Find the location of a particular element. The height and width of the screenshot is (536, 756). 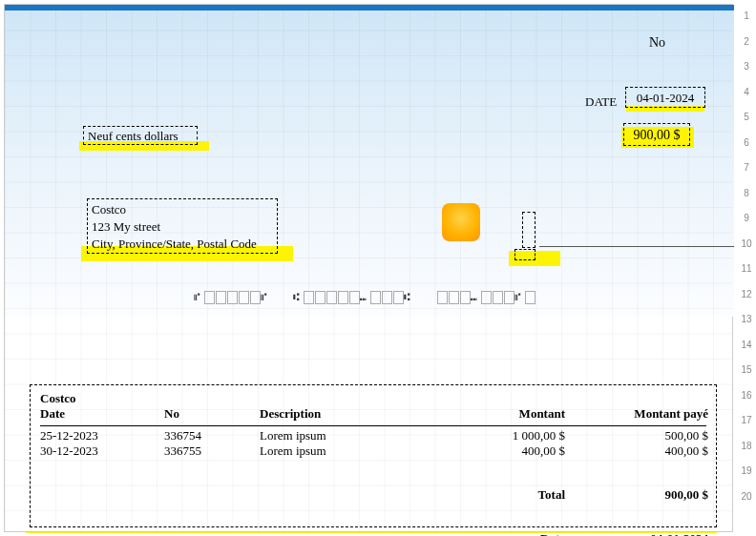

row-number: 2 is located at coordinates (746, 42).